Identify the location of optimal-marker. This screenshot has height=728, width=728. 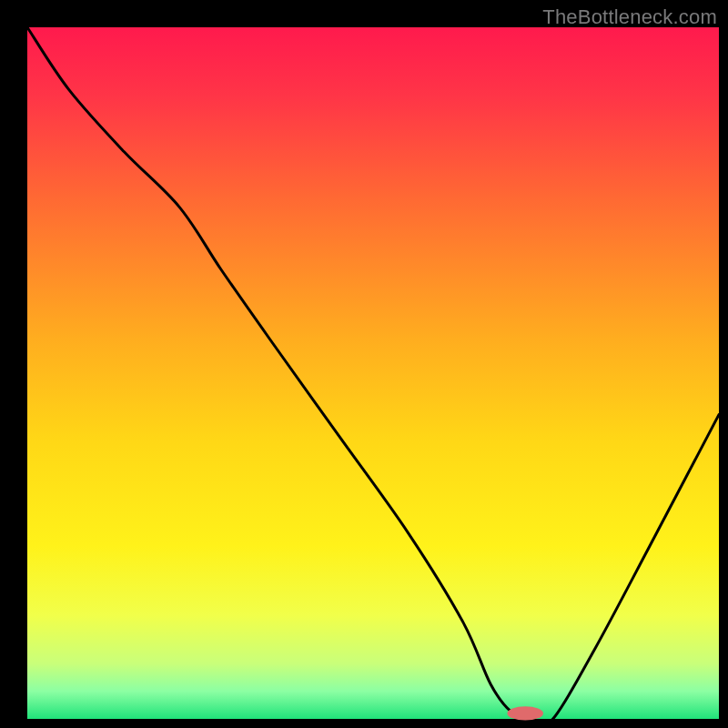
(525, 713).